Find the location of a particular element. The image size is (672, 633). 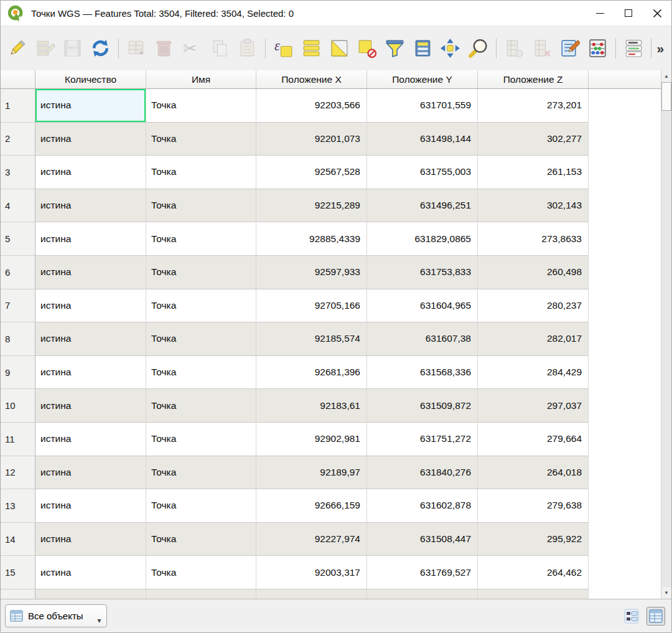

zoom-to-selected-button is located at coordinates (478, 49).